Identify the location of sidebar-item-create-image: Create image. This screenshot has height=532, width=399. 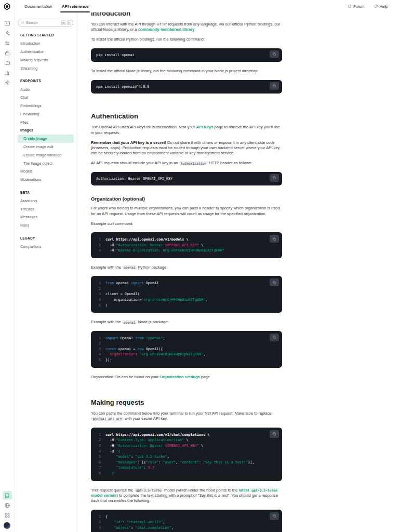
(46, 139).